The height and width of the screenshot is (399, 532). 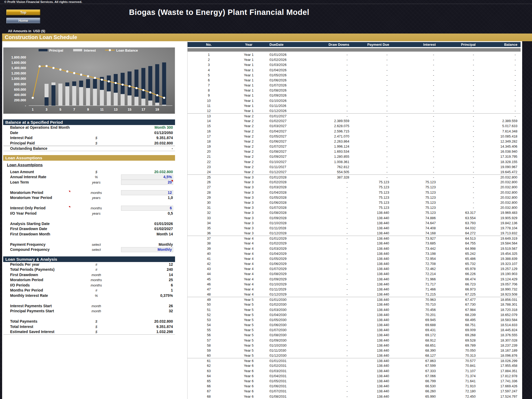 I want to click on table-cell: 71.374, so click(x=459, y=376).